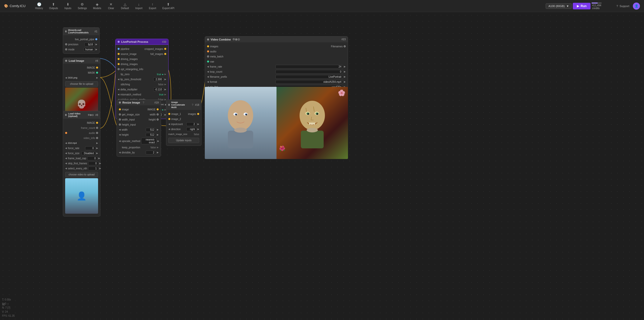  What do you see at coordinates (80, 73) in the screenshot?
I see `mask-out-label: MASK` at bounding box center [80, 73].